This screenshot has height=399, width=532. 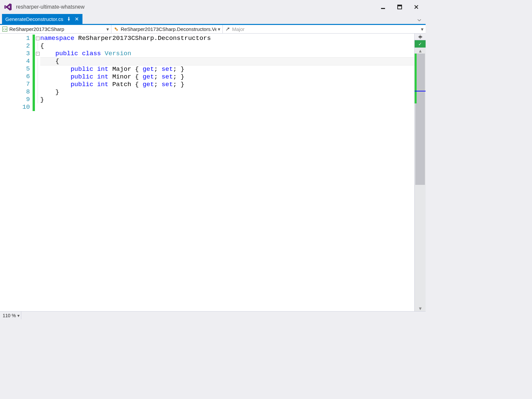 I want to click on nav-project-label: ReSharper20173CSharp, so click(x=57, y=29).